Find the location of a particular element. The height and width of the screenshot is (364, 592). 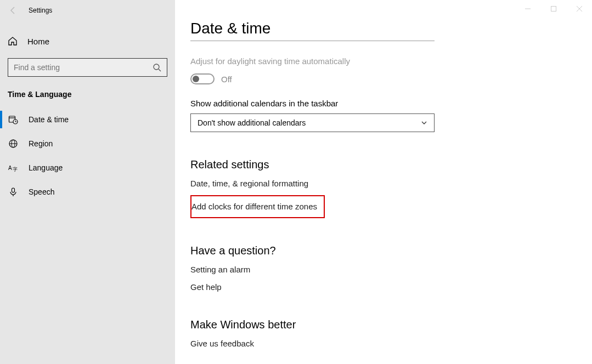

search-box is located at coordinates (88, 67).